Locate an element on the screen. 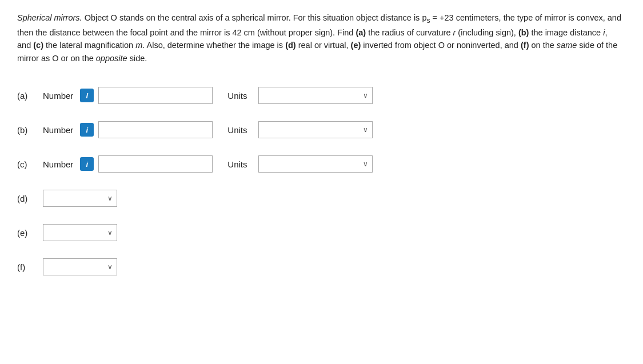  units-select-wrapper-a: cm m mm is located at coordinates (315, 95).